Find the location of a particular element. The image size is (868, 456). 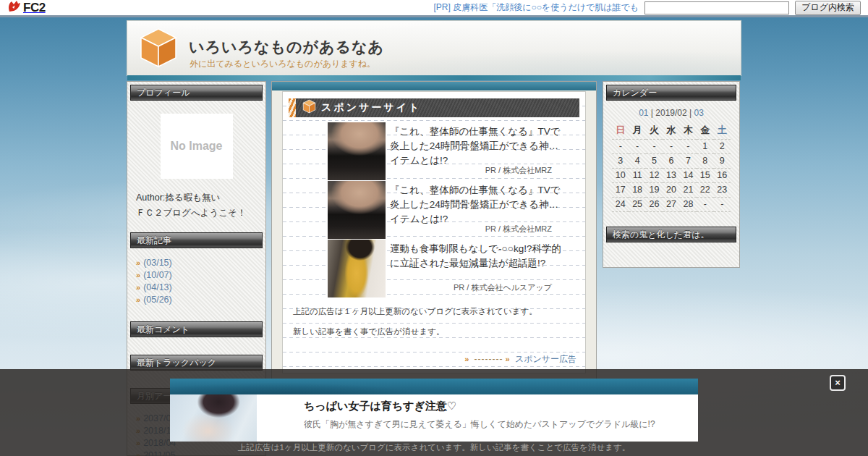

calendar-day: 28 is located at coordinates (689, 205).